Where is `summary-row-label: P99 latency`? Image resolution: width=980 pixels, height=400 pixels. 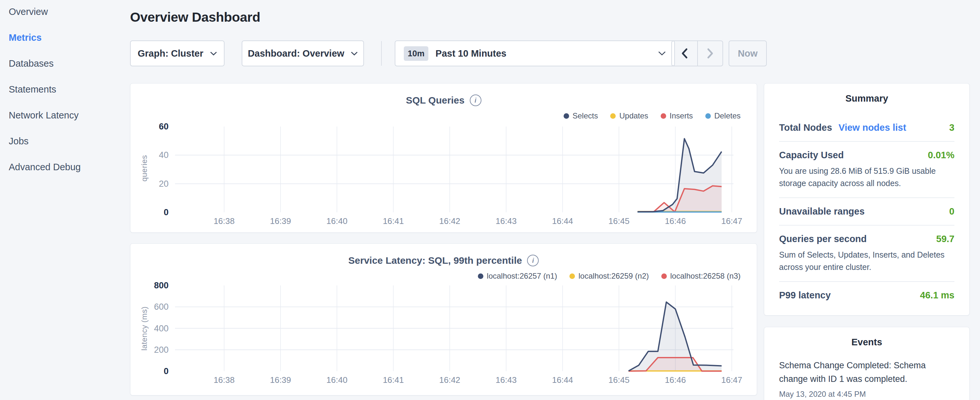
summary-row-label: P99 latency is located at coordinates (805, 295).